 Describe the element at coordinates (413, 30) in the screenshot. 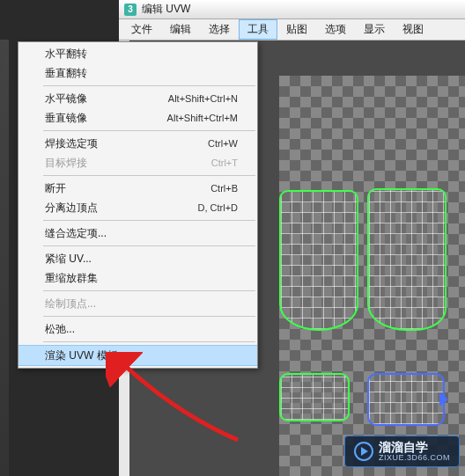

I see `menu-item: 视图` at that location.